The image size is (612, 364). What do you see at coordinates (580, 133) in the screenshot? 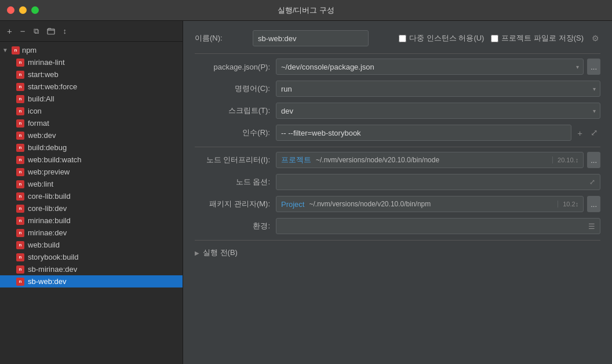
I see `args-add-button: +` at bounding box center [580, 133].